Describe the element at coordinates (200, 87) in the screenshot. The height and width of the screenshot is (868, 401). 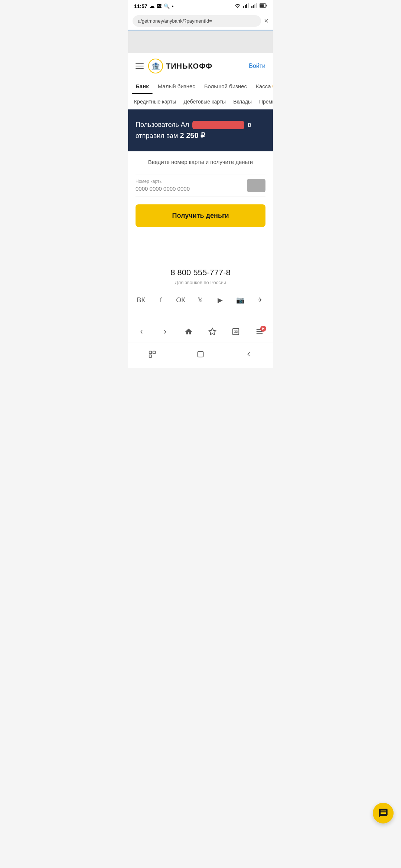
I see `nav-tabs: Банк Малый бизнес Большой бизнес Касса N…` at that location.